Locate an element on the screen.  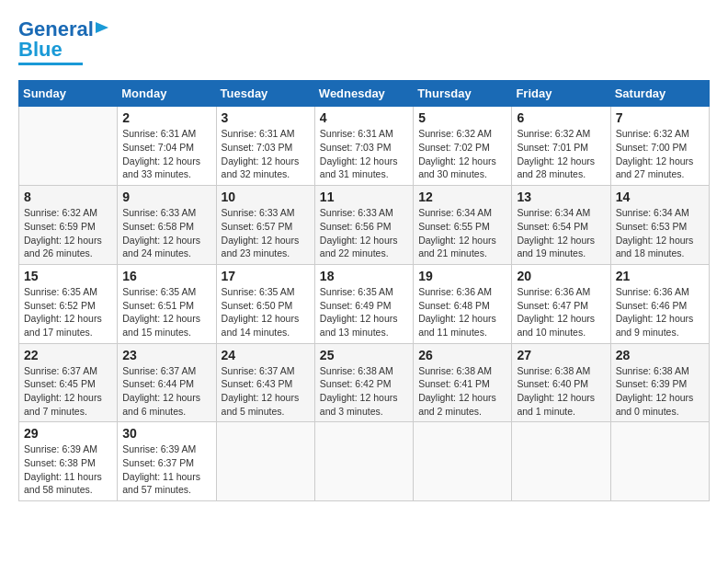
calendar-cell: 15Sunrise: 6:35 AMSunset: 6:52 PMDayligh… is located at coordinates (68, 304).